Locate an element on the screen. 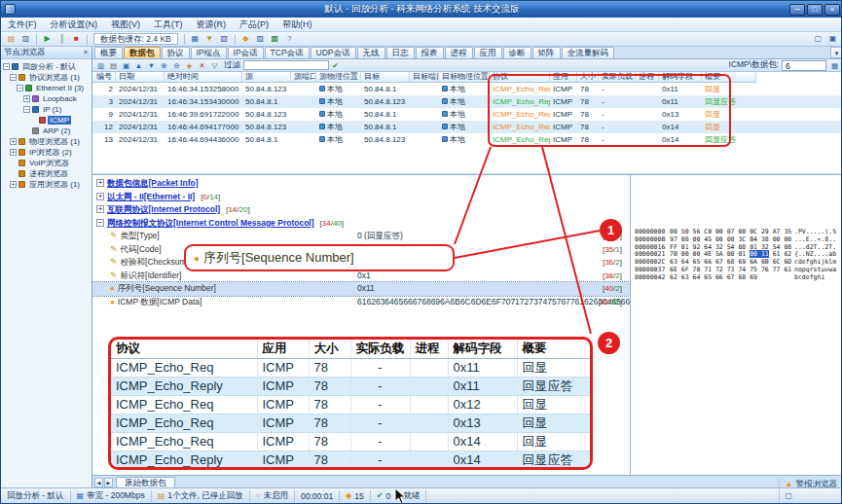 The width and height of the screenshot is (842, 504). tree-item: 进程浏览器 is located at coordinates (47, 173).